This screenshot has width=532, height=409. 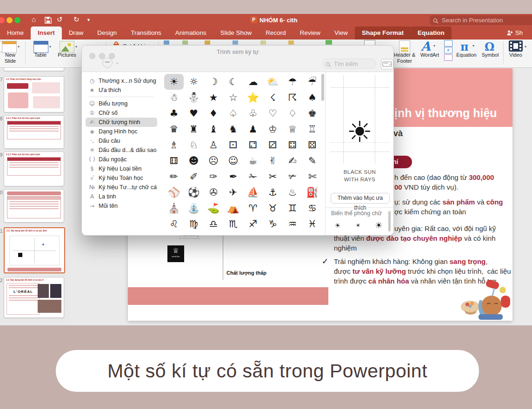 What do you see at coordinates (516, 46) in the screenshot?
I see `video-icon` at bounding box center [516, 46].